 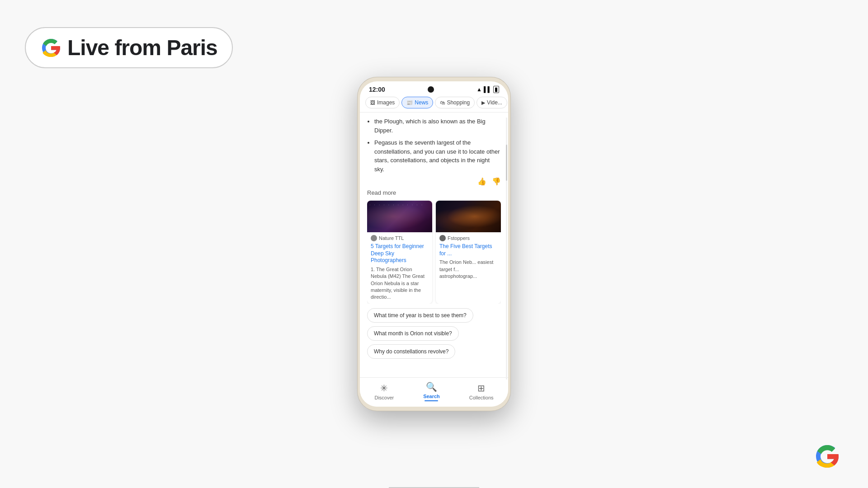 I want to click on source-row-1: Nature TTL, so click(x=400, y=238).